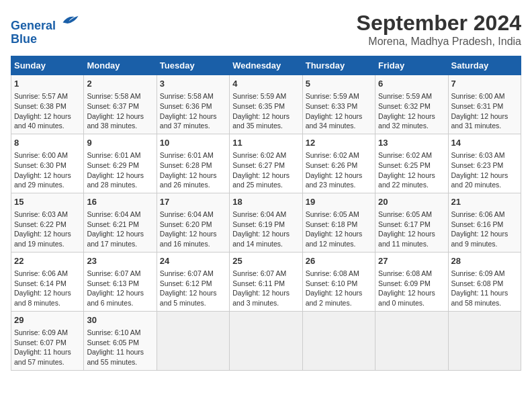 The image size is (532, 411). Describe the element at coordinates (478, 214) in the screenshot. I see `sunrise-text: Sunrise: 6:06 AM` at that location.